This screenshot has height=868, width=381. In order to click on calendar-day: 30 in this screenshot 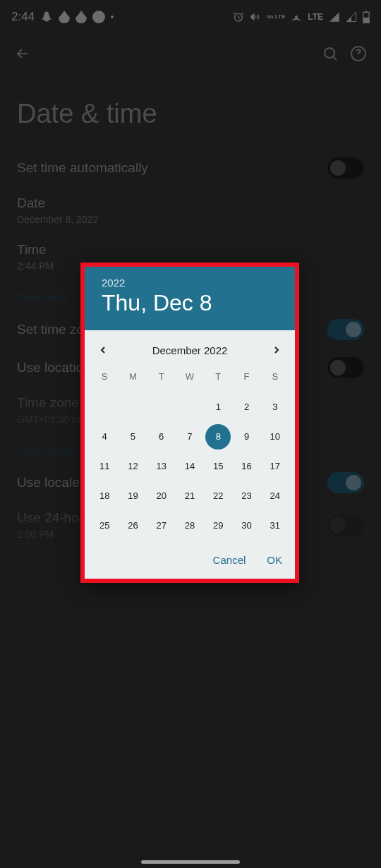, I will do `click(247, 526)`.